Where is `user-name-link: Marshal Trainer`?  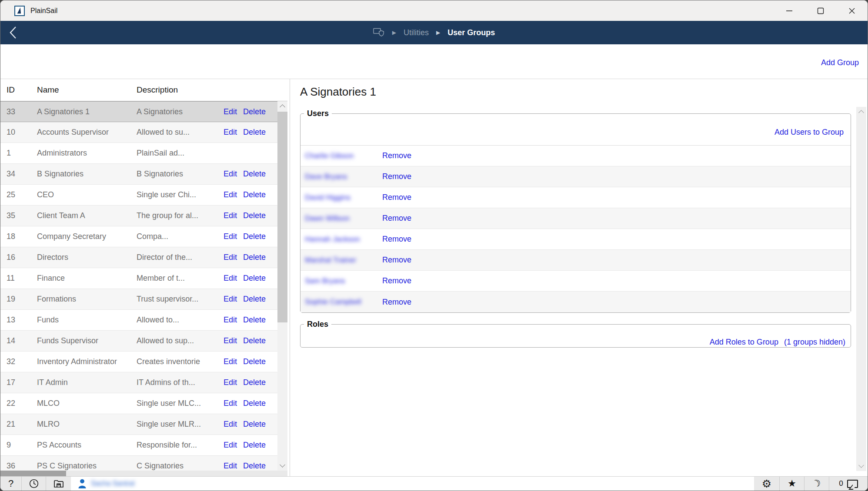
user-name-link: Marshal Trainer is located at coordinates (344, 260).